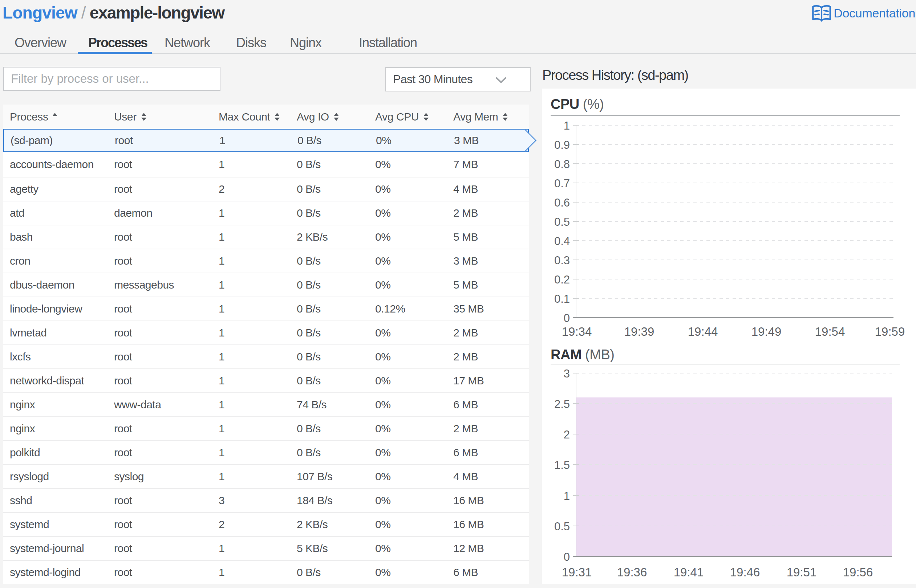 The image size is (916, 588). What do you see at coordinates (830, 331) in the screenshot?
I see `svg-text: 19:54` at bounding box center [830, 331].